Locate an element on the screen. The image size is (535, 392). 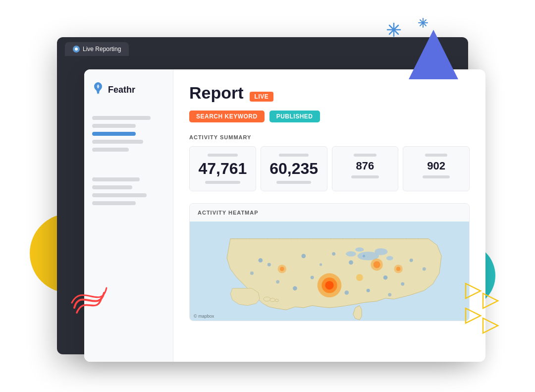
stat-value-1: 47,761 is located at coordinates (222, 168).